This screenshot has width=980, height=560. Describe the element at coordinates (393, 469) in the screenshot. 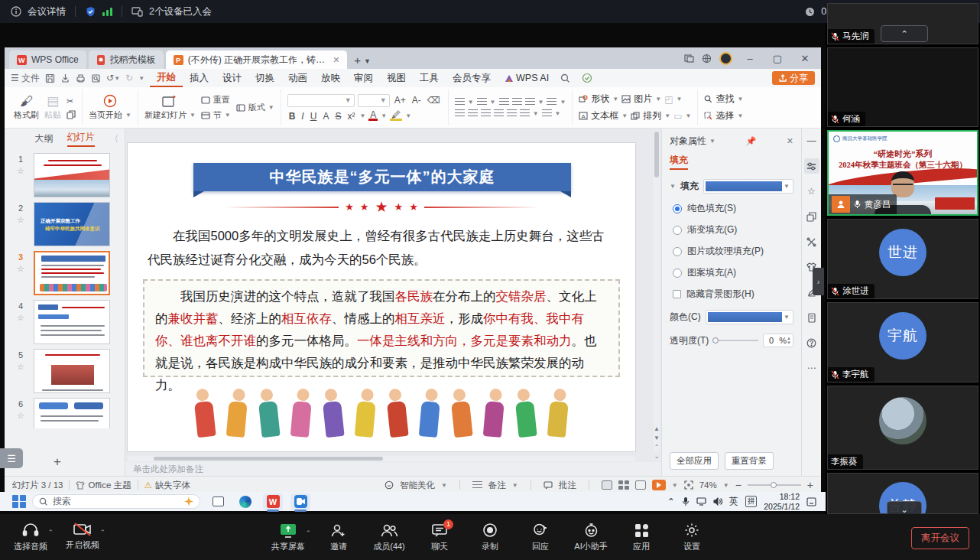

I see `notes-bar: 单击此处添加备注` at that location.